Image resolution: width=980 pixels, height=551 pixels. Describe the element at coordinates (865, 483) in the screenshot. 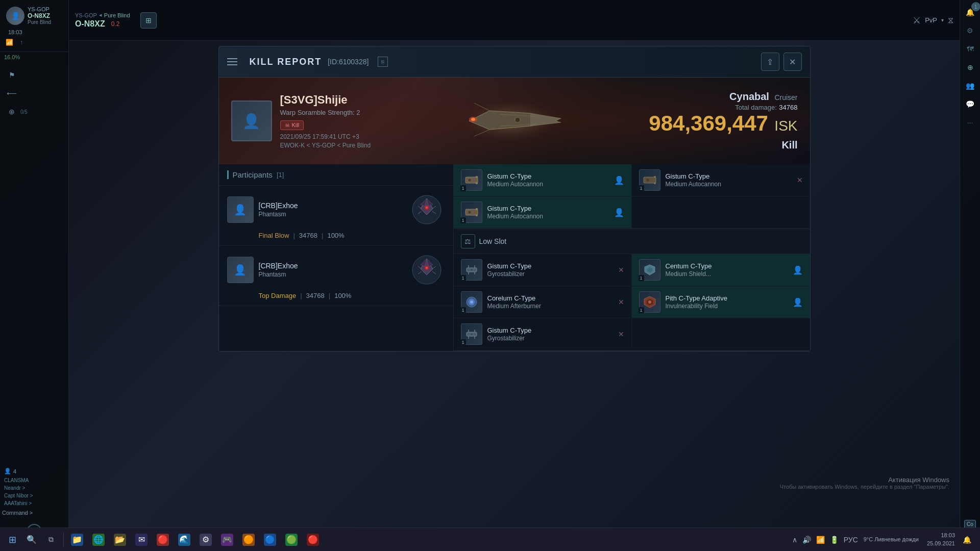

I see `windows-notice: Активация Windows Чтобы активировать Win…` at that location.